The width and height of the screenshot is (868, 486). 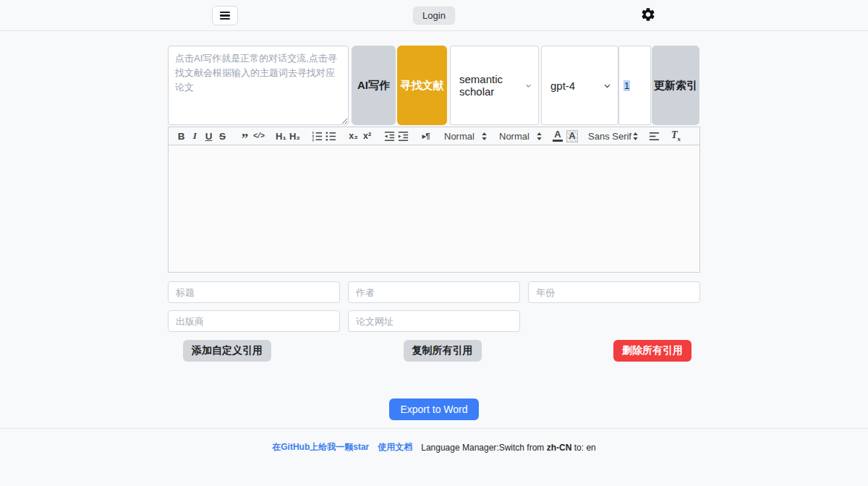 I want to click on index-count-value: 1, so click(x=626, y=85).